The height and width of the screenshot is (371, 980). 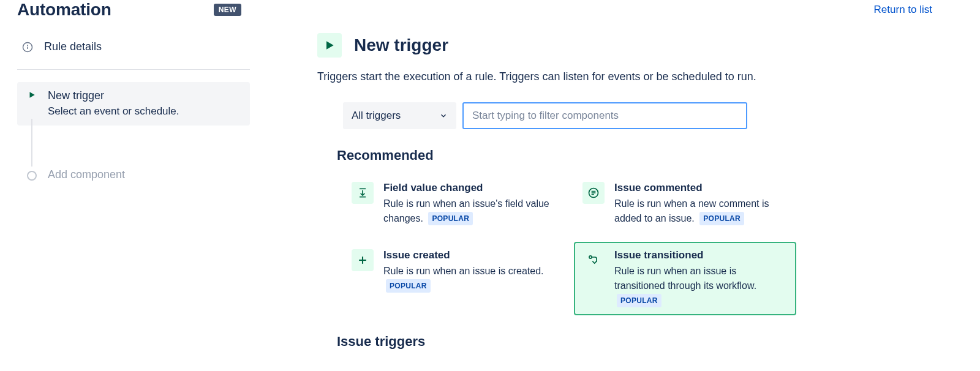 I want to click on return-to-list-link: Return to list, so click(x=903, y=10).